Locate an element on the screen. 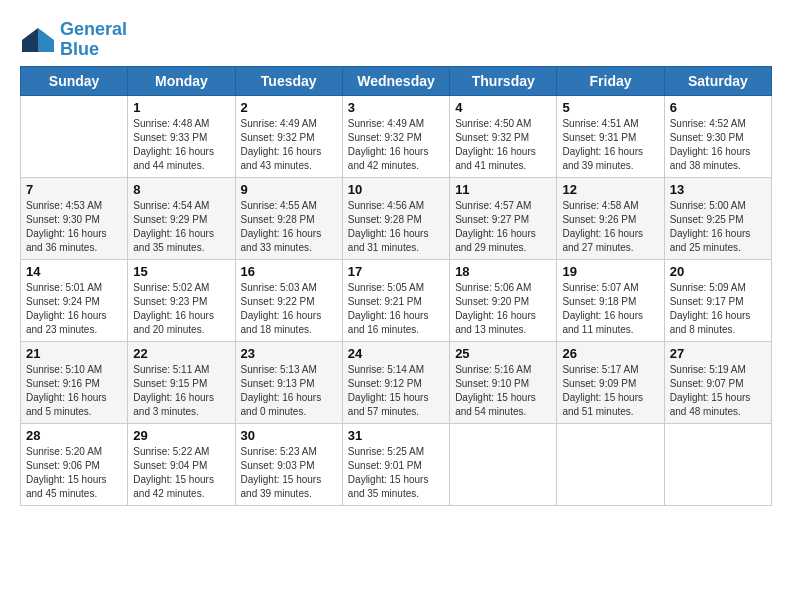  day-info: Sunrise: 5:22 AM Sunset: 9:04 PM Dayligh… is located at coordinates (181, 473).